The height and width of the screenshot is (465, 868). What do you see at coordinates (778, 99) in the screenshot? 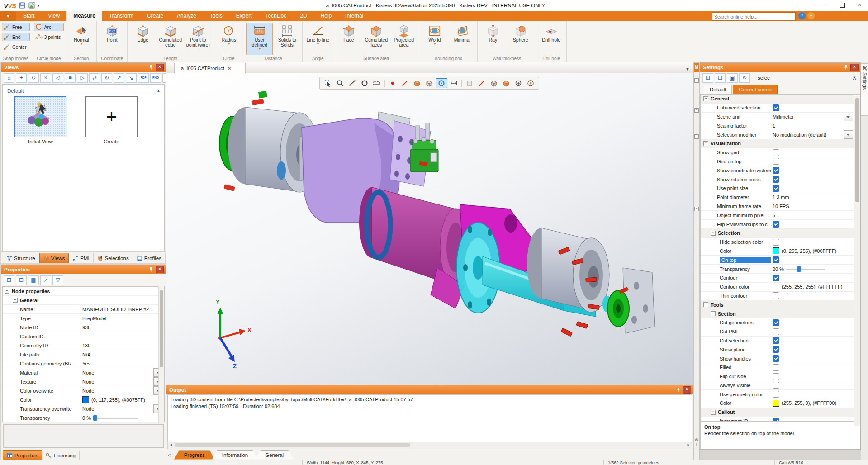
I see `settings-row: − General` at bounding box center [778, 99].